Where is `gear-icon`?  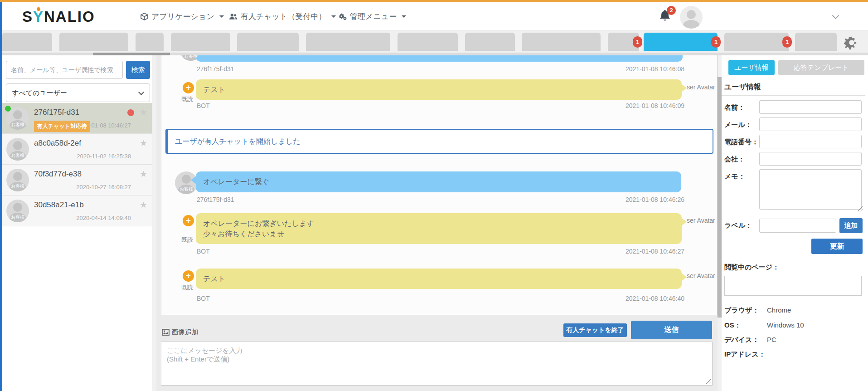
gear-icon is located at coordinates (852, 43).